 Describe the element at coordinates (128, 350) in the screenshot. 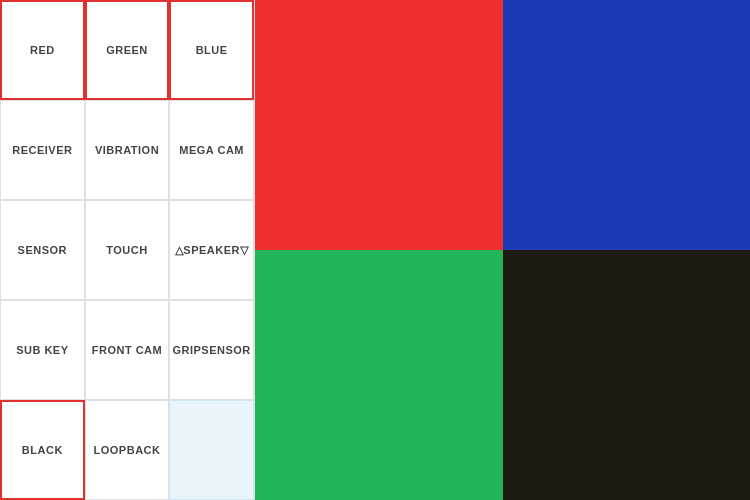

I see `cell-label-front-cam: FRONT CAM` at that location.